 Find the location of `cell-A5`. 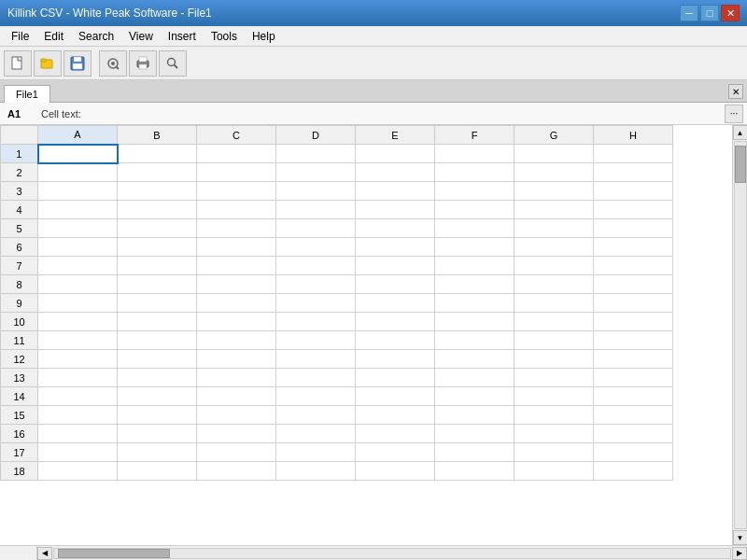

cell-A5 is located at coordinates (78, 229).